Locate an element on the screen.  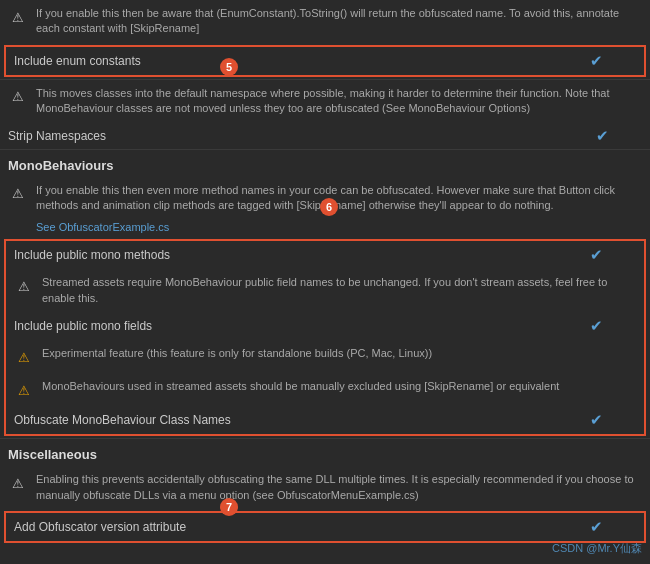
enum-constants-label: Include enum constants is located at coordinates (285, 61).